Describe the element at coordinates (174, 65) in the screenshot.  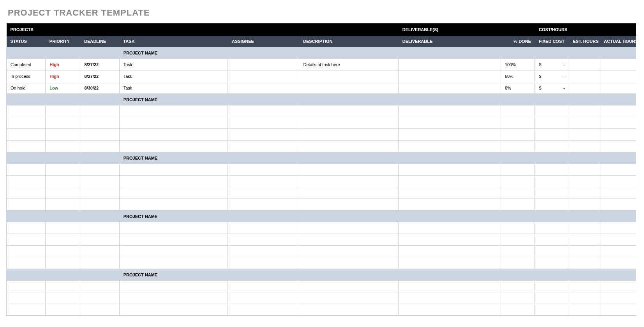
I see `cell-task: Task` at that location.